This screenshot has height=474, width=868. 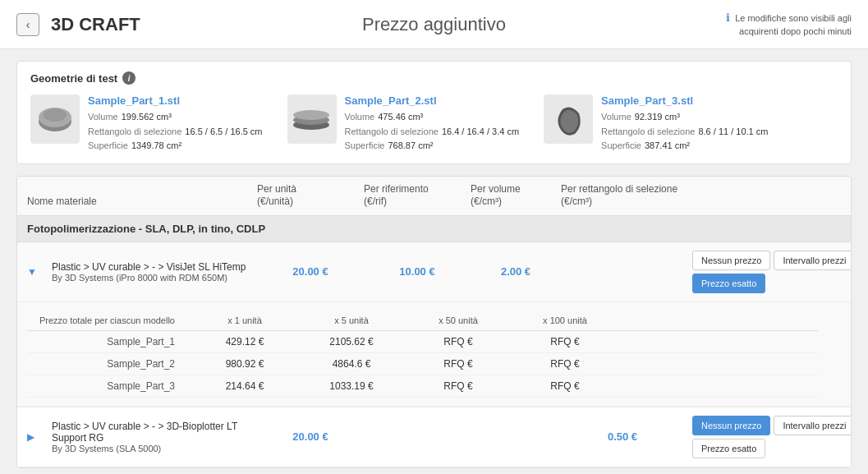 I want to click on br-name-3: Sample_Part_3, so click(x=109, y=386).